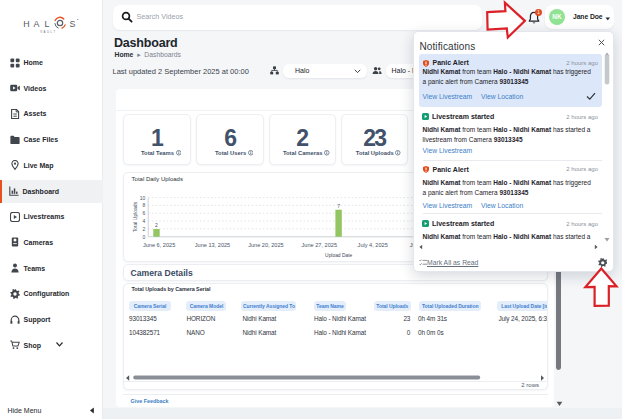 The width and height of the screenshot is (622, 419). What do you see at coordinates (266, 244) in the screenshot?
I see `svg-text: June 20, 2025` at bounding box center [266, 244].